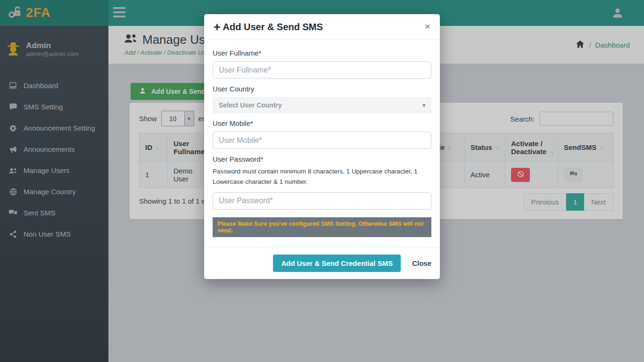 The height and width of the screenshot is (362, 644). What do you see at coordinates (322, 159) in the screenshot?
I see `password-label: User Password*` at bounding box center [322, 159].